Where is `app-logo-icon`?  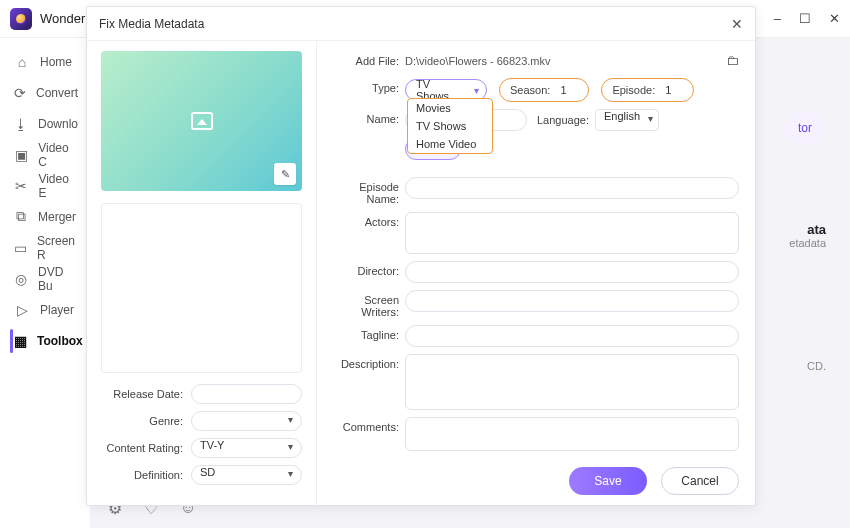
app-logo-icon is located at coordinates (21, 19).